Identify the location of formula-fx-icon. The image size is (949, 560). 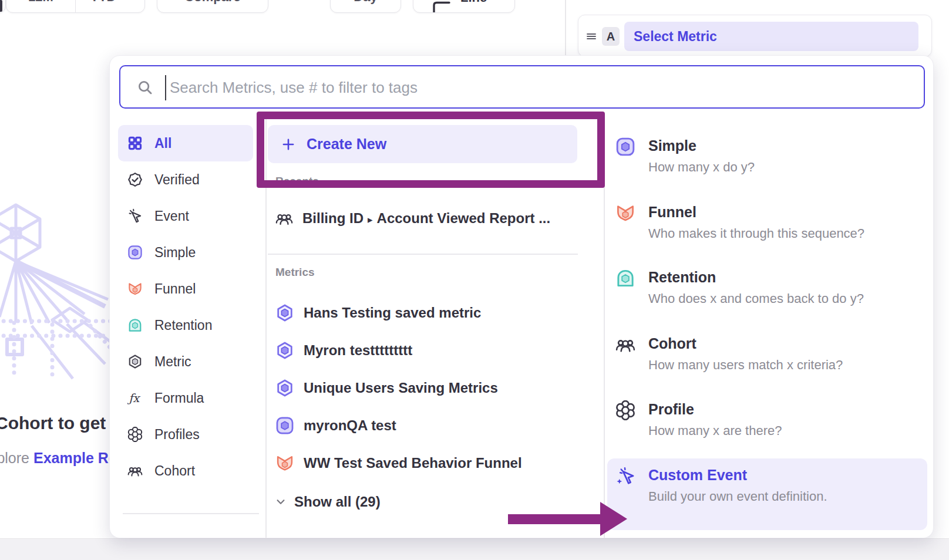
(135, 398).